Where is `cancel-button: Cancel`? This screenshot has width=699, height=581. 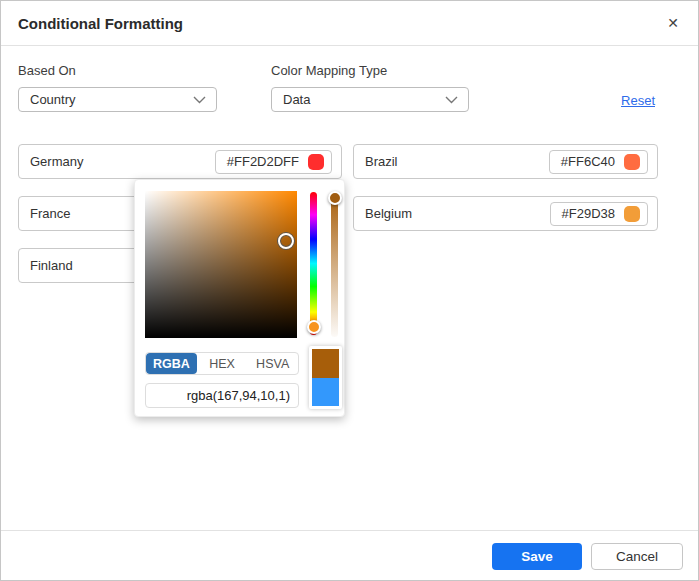
cancel-button: Cancel is located at coordinates (637, 556).